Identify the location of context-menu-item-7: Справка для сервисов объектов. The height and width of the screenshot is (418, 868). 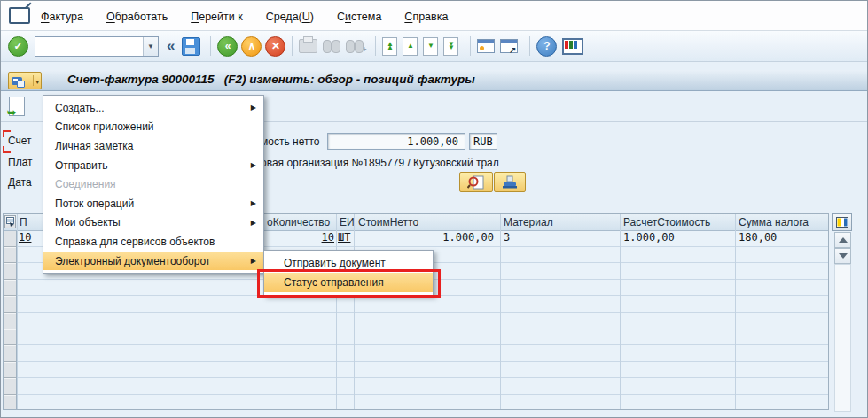
(153, 242).